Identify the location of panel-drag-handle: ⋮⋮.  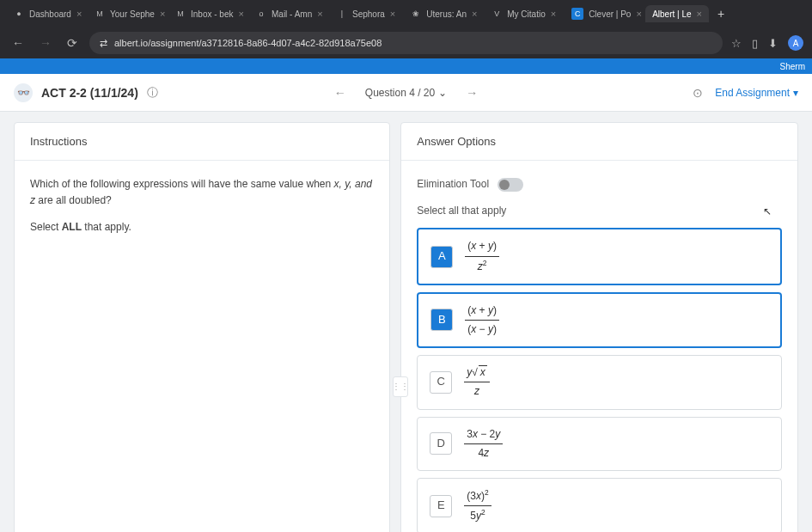
(400, 387).